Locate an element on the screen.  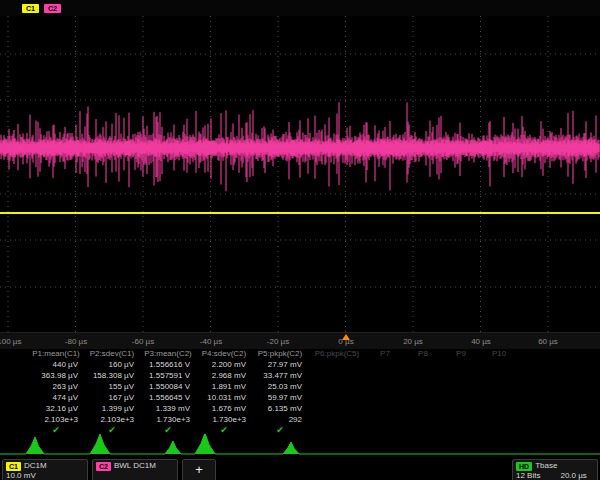
measurement-column: P7 is located at coordinates (385, 354).